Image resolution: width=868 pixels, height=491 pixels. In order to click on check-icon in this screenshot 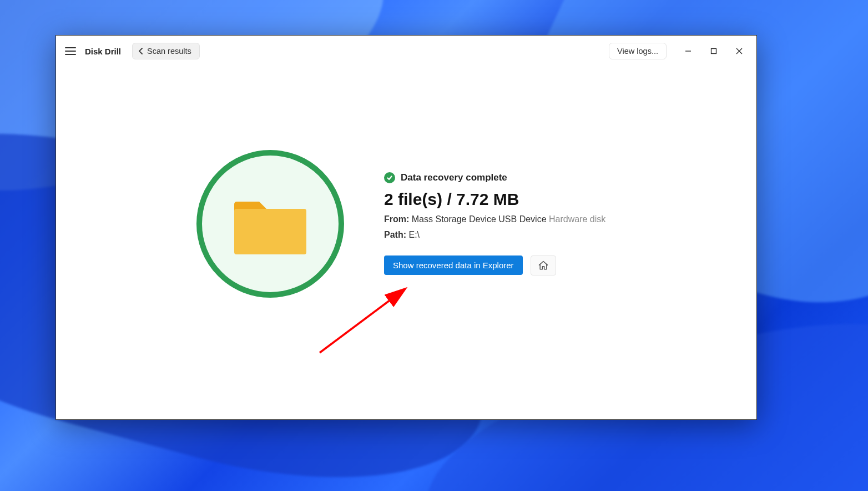, I will do `click(390, 178)`.